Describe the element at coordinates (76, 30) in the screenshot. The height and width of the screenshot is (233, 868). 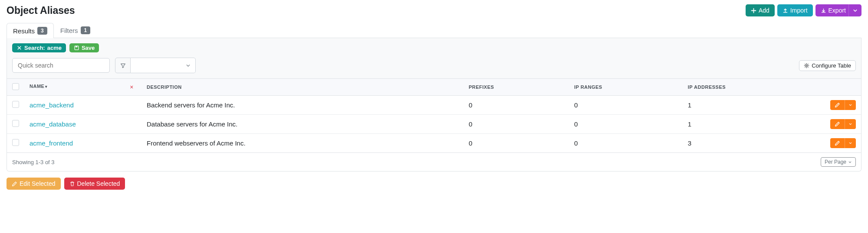
I see `tab-filters: Filters 1` at that location.